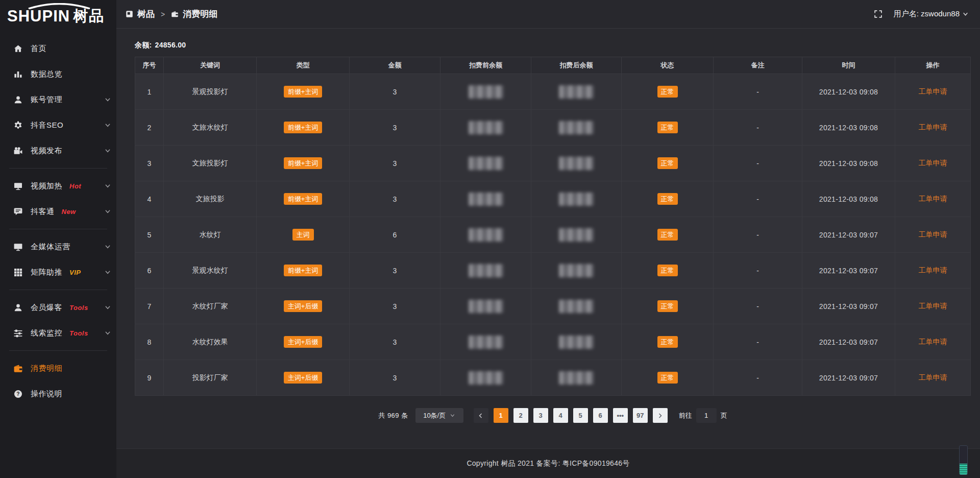 The image size is (980, 478). What do you see at coordinates (660, 416) in the screenshot?
I see `next-page-button` at bounding box center [660, 416].